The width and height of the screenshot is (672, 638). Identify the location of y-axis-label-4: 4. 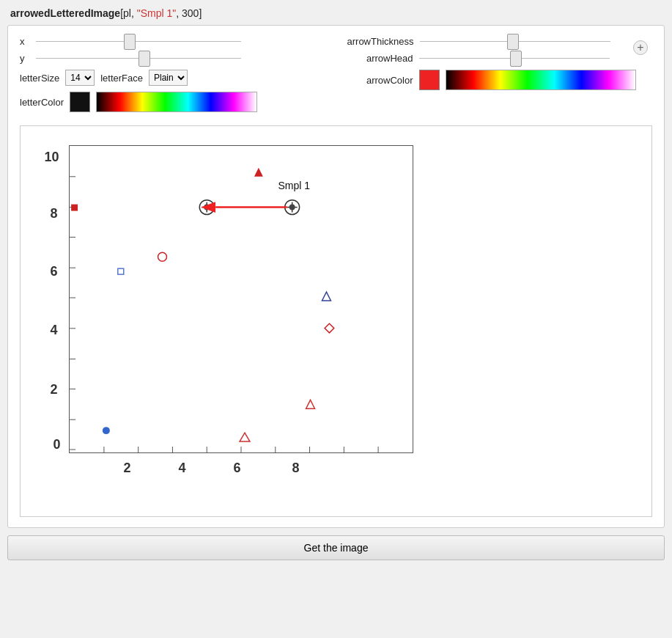
(54, 330).